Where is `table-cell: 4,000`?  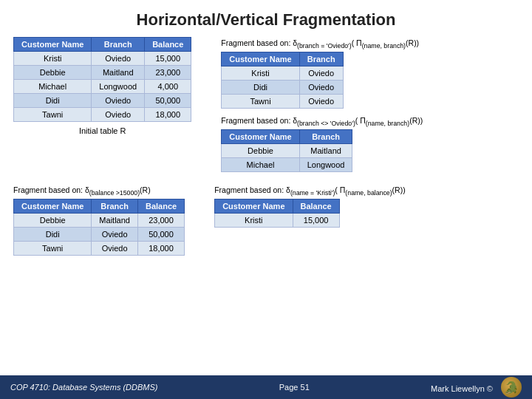
table-cell: 4,000 is located at coordinates (168, 87).